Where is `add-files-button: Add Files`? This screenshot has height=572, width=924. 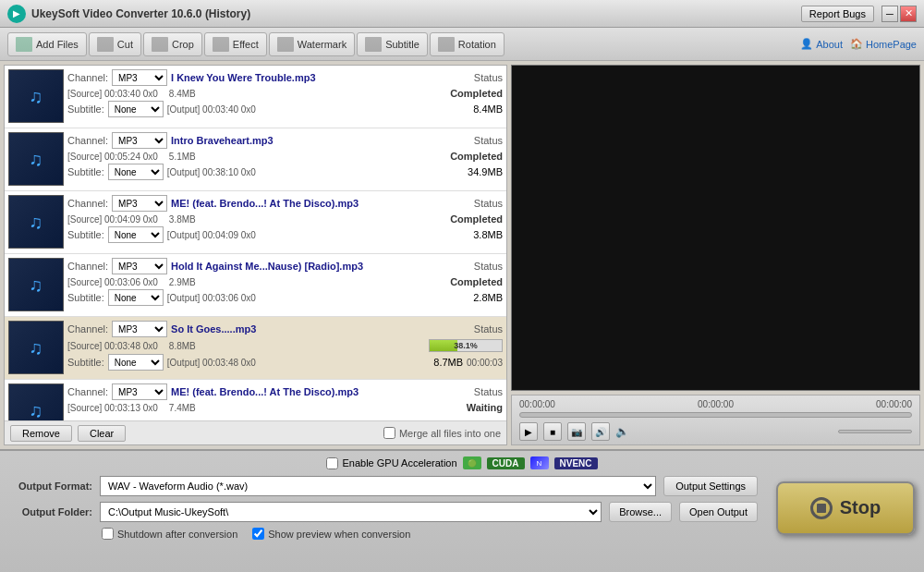 add-files-button: Add Files is located at coordinates (47, 44).